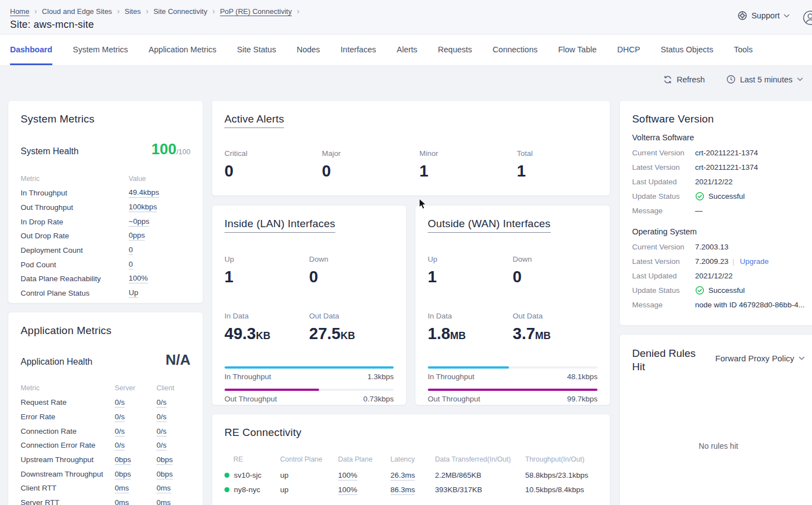 This screenshot has height=505, width=812. Describe the element at coordinates (165, 388) in the screenshot. I see `column-header-client: Client` at that location.